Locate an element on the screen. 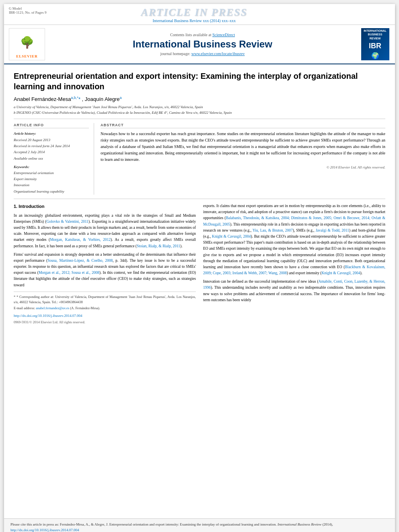 This screenshot has width=399, height=532. keywords-label: Keywords: is located at coordinates (51, 167).